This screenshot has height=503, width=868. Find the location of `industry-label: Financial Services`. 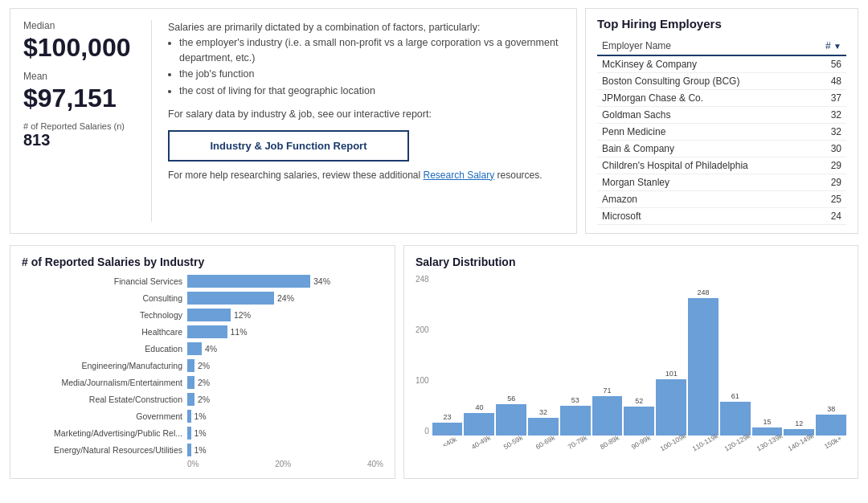

industry-label: Financial Services is located at coordinates (102, 281).